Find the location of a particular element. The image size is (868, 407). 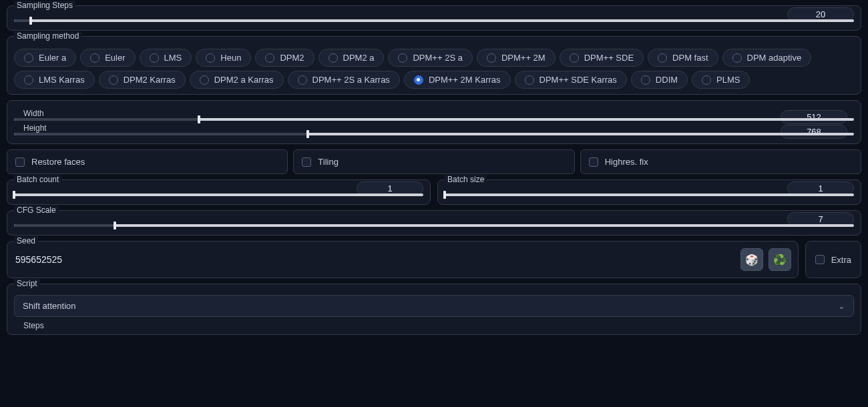

dimensions-panel: Width 512 Height 768 is located at coordinates (434, 122).